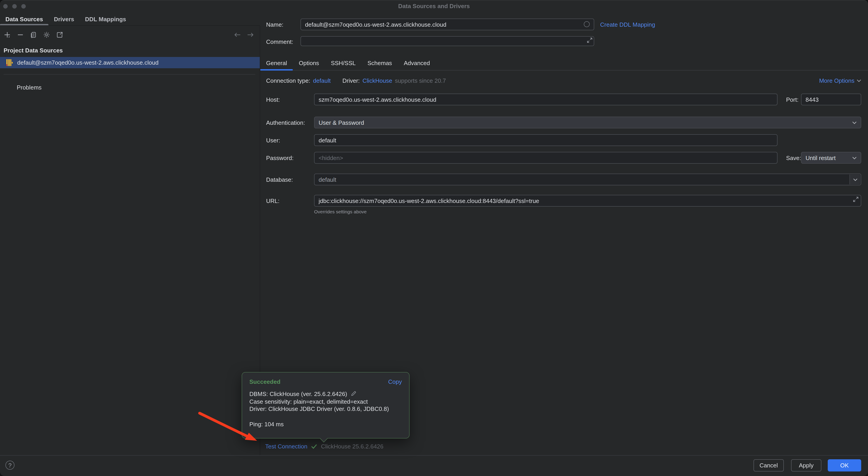  Describe the element at coordinates (588, 123) in the screenshot. I see `authentication-select: User & Password` at that location.